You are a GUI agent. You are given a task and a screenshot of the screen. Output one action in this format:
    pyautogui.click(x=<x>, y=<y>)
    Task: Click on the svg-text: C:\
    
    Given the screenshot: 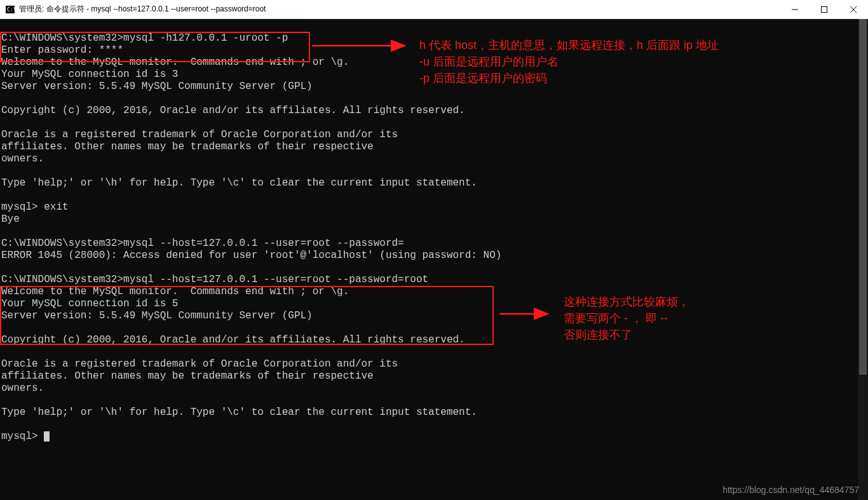 What is the action you would take?
    pyautogui.click(x=11, y=10)
    